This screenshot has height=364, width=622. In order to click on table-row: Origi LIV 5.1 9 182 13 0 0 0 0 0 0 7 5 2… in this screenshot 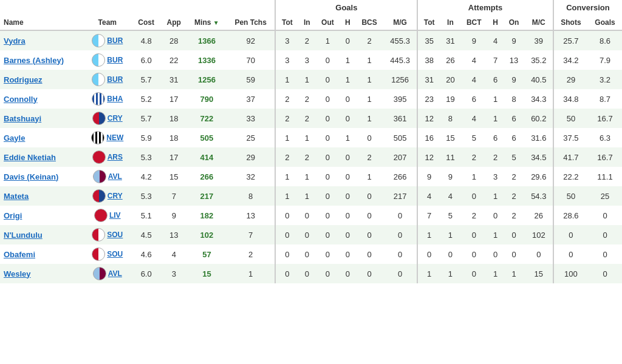, I will do `click(311, 215)`.